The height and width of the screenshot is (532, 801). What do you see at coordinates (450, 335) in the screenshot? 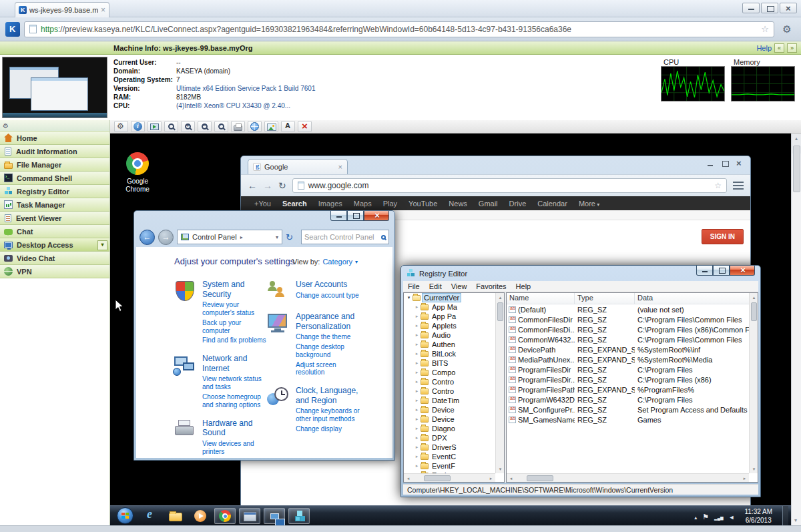
I see `registry-key: Audio` at bounding box center [450, 335].